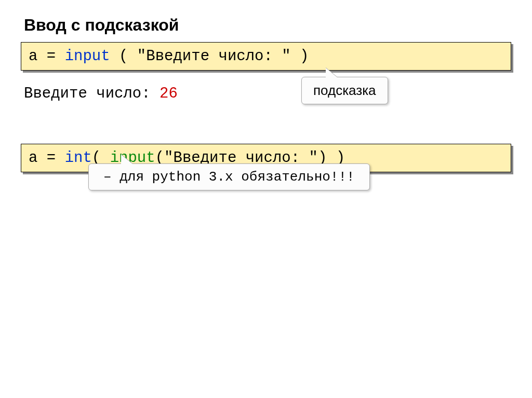  I want to click on output-value: 26, so click(168, 93).